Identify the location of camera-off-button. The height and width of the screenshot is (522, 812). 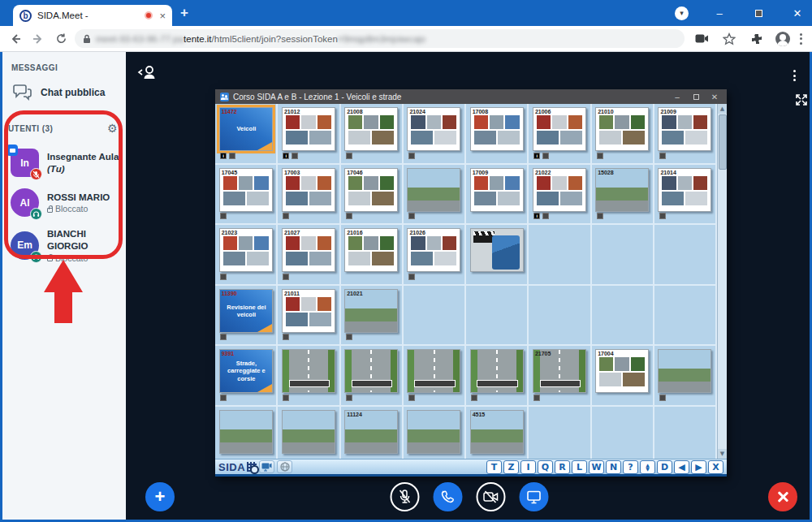
(490, 497).